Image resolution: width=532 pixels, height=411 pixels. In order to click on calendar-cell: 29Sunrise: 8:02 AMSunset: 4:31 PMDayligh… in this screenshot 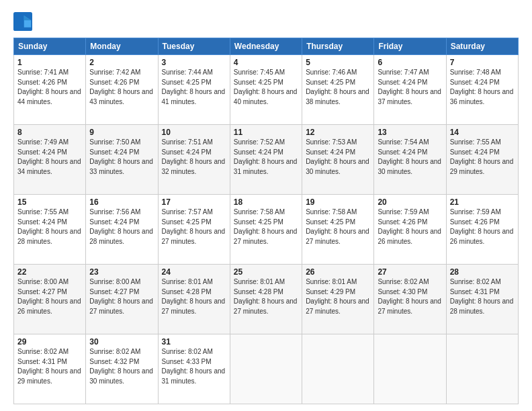, I will do `click(50, 369)`.